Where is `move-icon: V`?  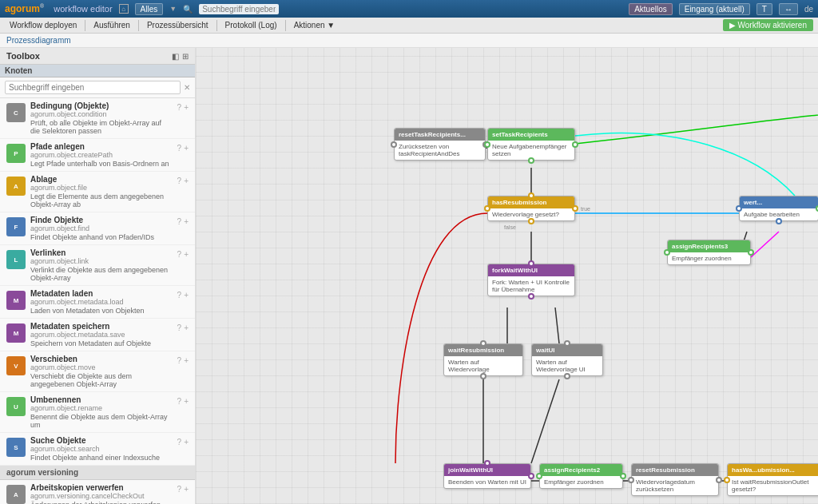
move-icon: V is located at coordinates (16, 366).